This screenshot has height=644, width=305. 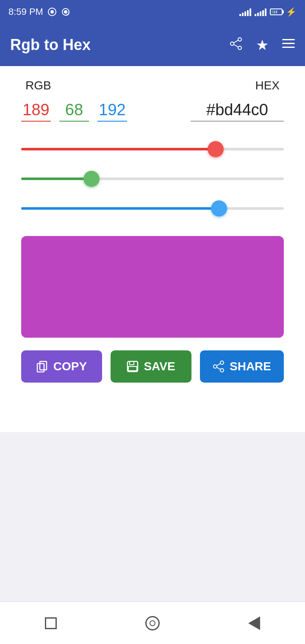 What do you see at coordinates (42, 366) in the screenshot?
I see `copy-icon` at bounding box center [42, 366].